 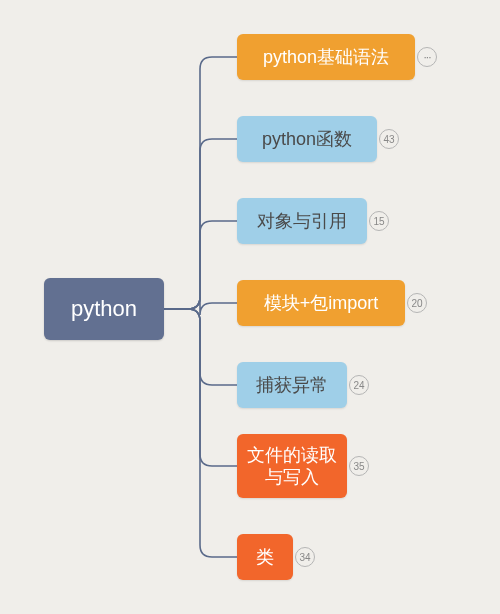 I want to click on expand-ellipsis-icon: ···, so click(x=427, y=57).